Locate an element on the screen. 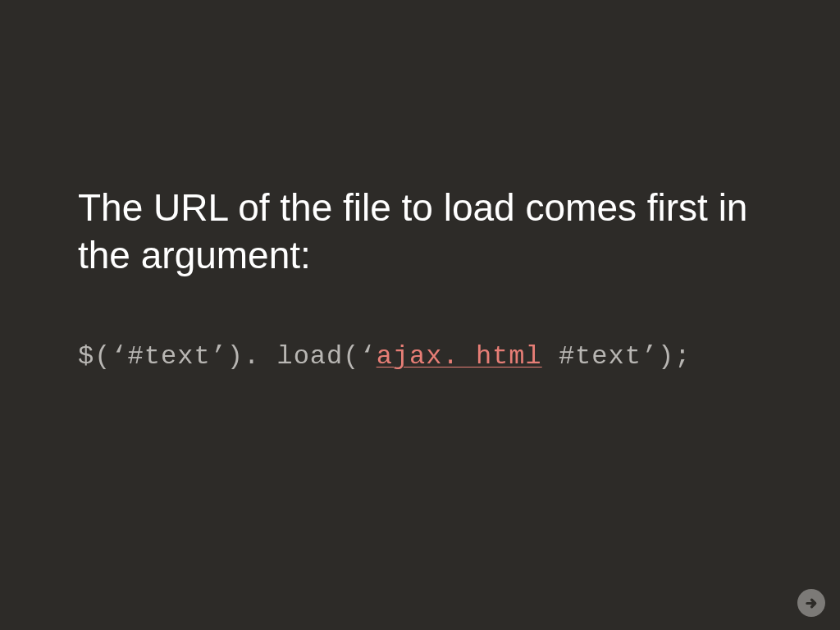 Image resolution: width=840 pixels, height=630 pixels. slide-heading: The URL of the file to load comes first … is located at coordinates (418, 231).